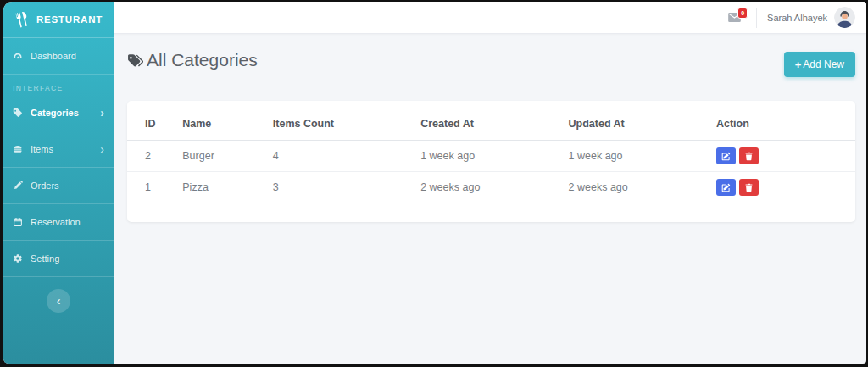  I want to click on calendar-icon, so click(19, 222).